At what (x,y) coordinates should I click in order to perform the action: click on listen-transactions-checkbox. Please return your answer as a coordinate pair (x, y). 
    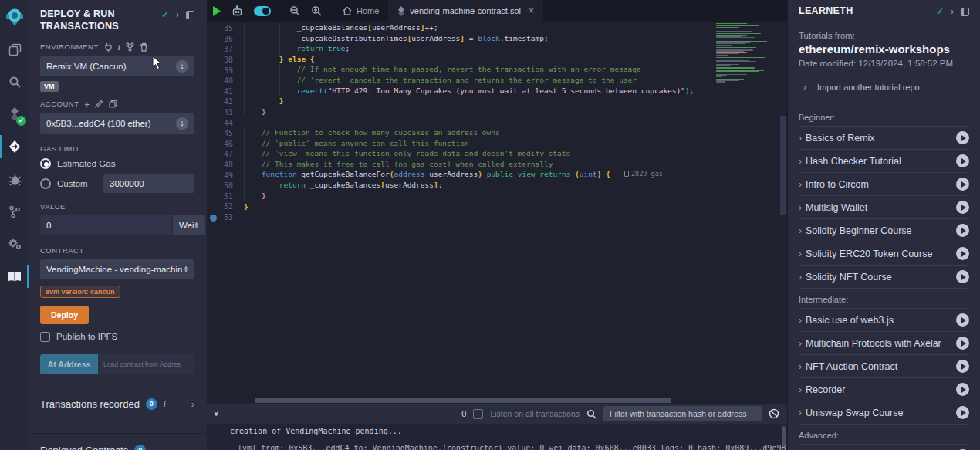
    Looking at the image, I should click on (478, 414).